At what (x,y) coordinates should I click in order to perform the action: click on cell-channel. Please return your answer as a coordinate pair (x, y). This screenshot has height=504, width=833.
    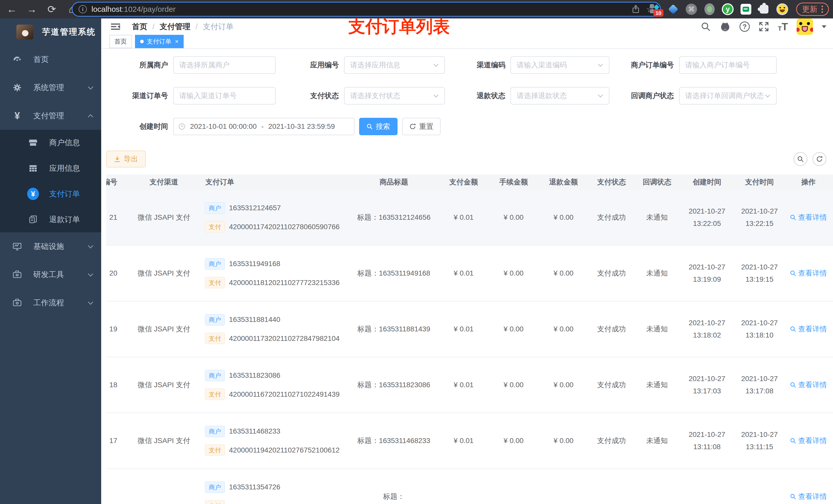
    Looking at the image, I should click on (164, 486).